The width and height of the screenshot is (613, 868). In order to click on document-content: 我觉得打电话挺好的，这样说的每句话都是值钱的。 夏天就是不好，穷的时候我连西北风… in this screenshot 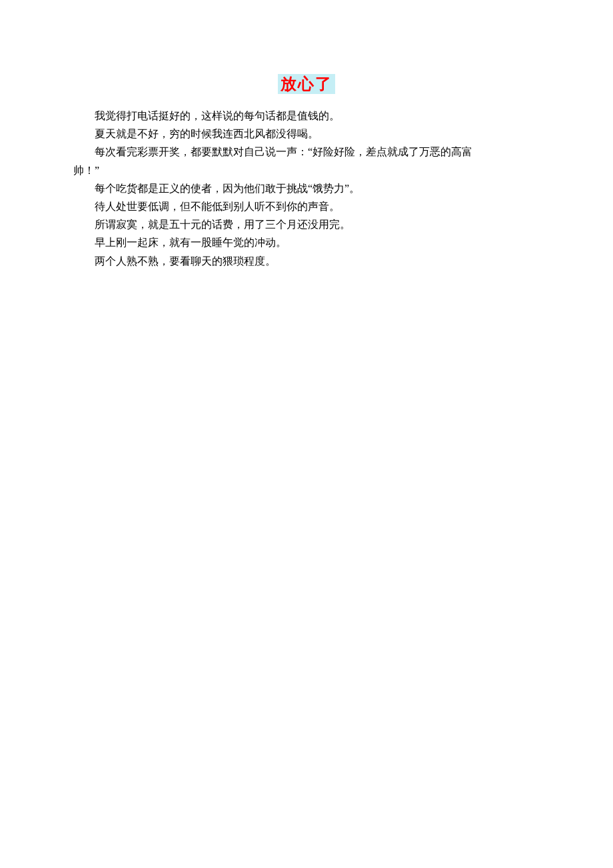, I will do `click(306, 188)`.